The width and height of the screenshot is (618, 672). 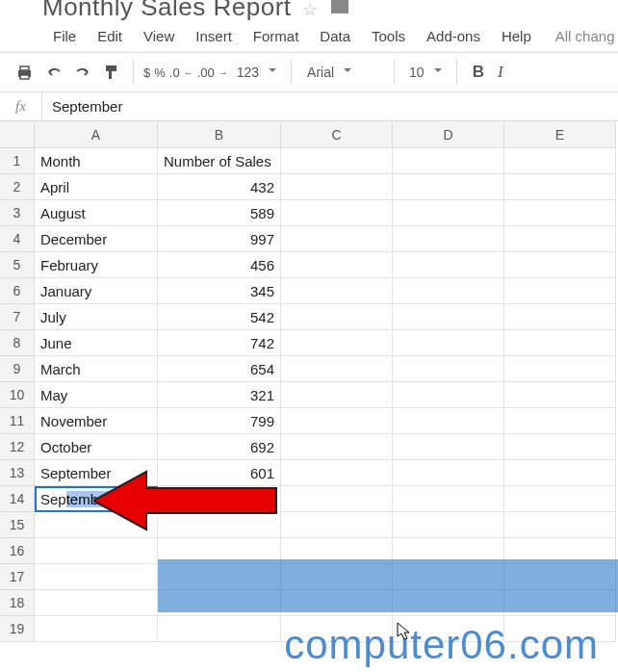 What do you see at coordinates (453, 37) in the screenshot?
I see `menu-addons: Add-ons` at bounding box center [453, 37].